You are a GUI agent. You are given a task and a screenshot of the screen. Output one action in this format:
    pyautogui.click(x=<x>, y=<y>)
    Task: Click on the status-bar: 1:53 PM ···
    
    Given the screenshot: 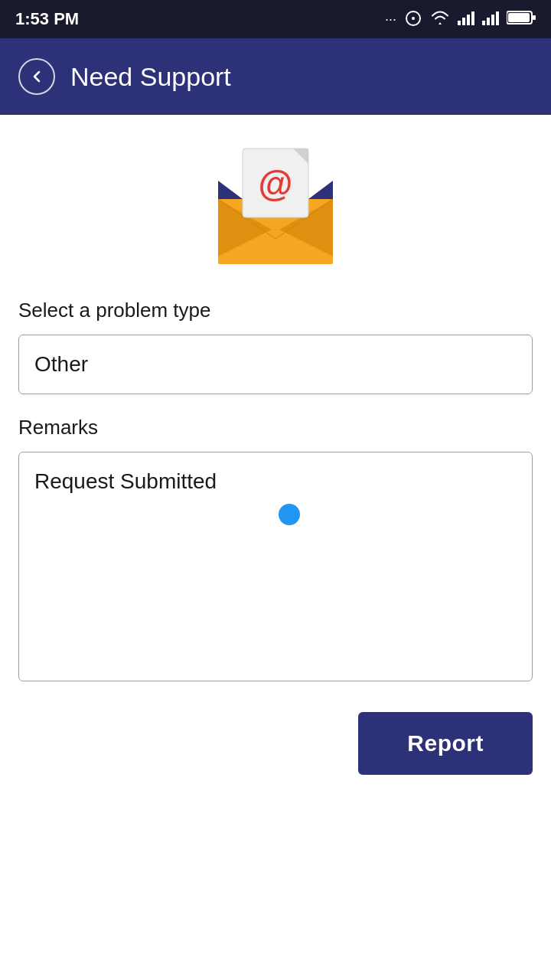 What is the action you would take?
    pyautogui.click(x=276, y=19)
    